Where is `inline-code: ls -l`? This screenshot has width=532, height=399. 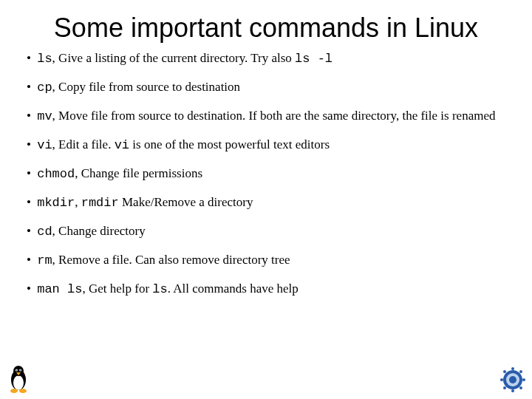 inline-code: ls -l is located at coordinates (313, 59).